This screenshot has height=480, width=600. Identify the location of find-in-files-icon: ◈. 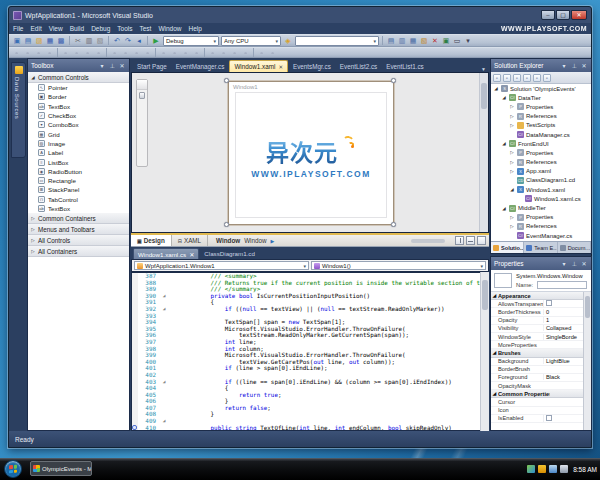
(288, 41).